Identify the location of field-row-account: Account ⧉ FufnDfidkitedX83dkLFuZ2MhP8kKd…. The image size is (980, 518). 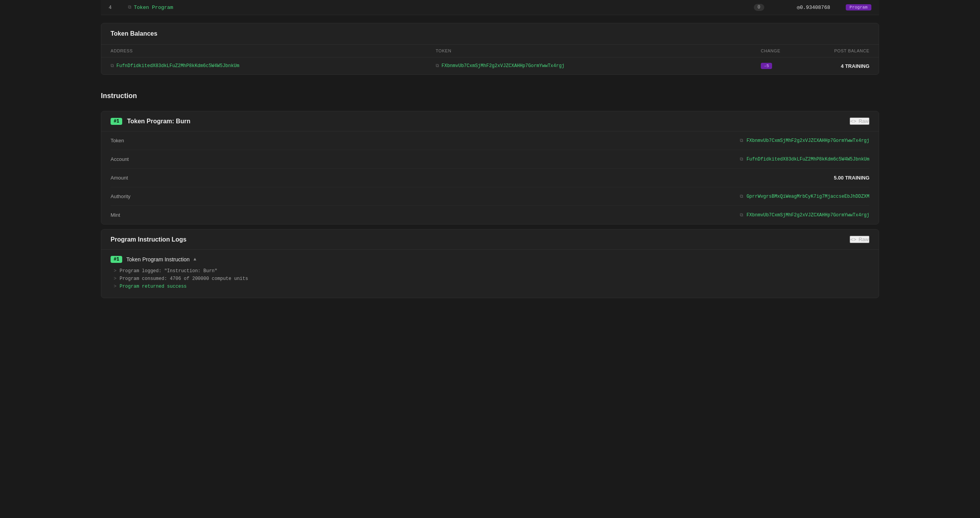
(490, 159).